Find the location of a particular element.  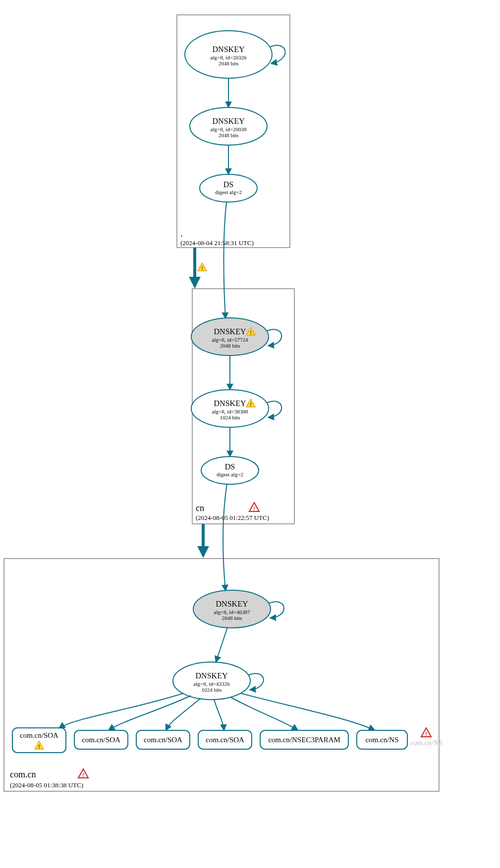

rrset-soa-2: com.cn/SOA is located at coordinates (101, 740).